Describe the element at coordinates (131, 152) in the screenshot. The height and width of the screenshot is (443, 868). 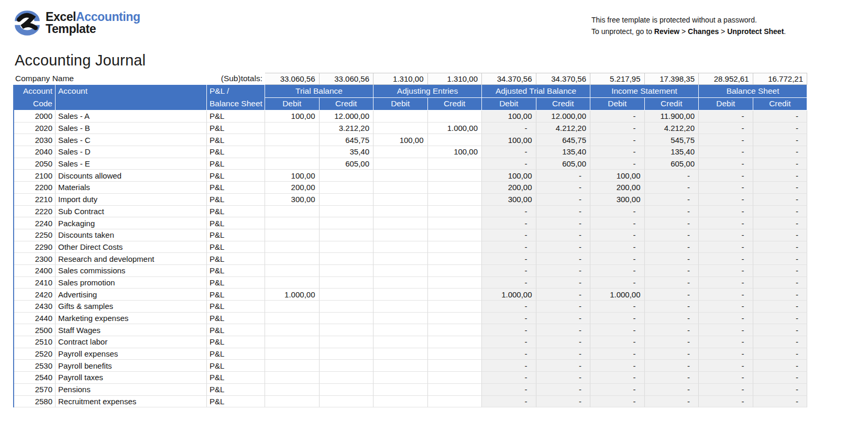
I see `cell-account-name: Sales - D` at that location.